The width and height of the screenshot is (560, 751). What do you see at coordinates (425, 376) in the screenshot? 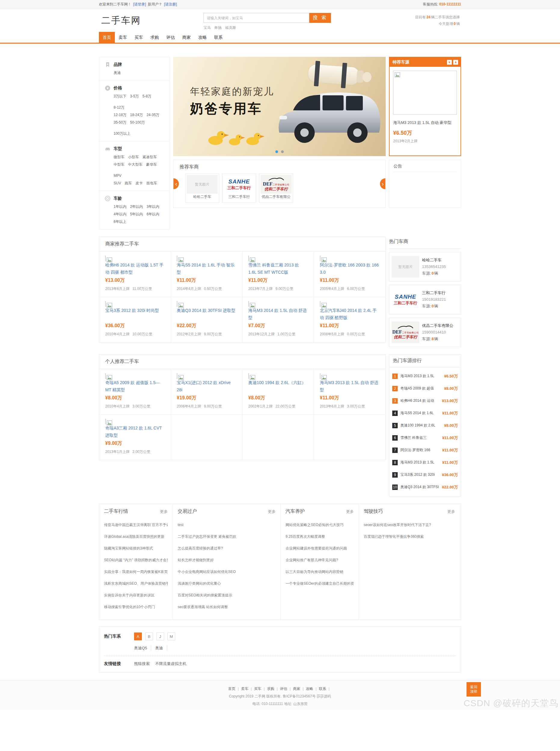
I see `ranking-row: 1 海马M3 2013 款 1.5L ¥6.50万` at bounding box center [425, 376].